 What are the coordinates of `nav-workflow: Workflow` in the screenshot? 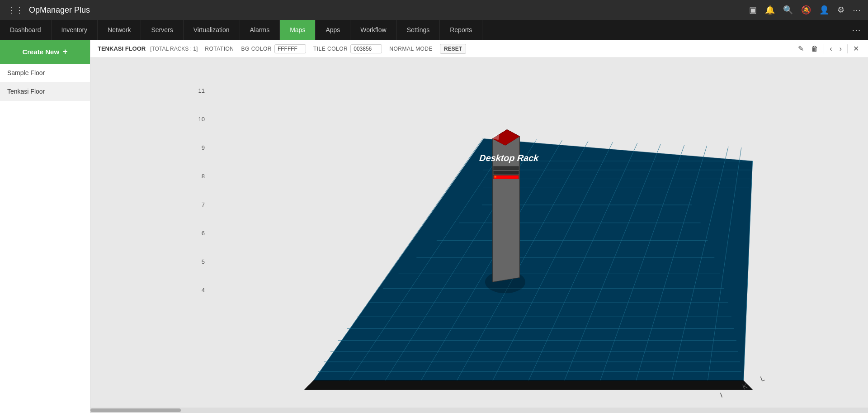 It's located at (373, 30).